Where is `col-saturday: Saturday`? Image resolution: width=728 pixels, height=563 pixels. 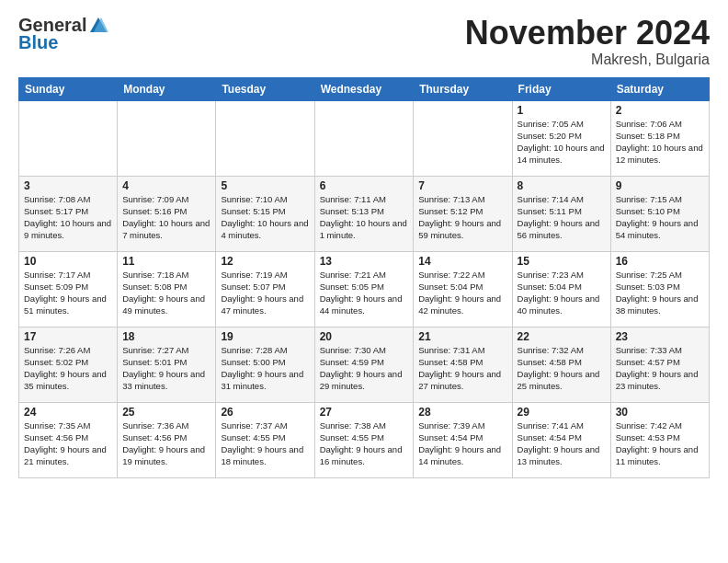
col-saturday: Saturday is located at coordinates (660, 88).